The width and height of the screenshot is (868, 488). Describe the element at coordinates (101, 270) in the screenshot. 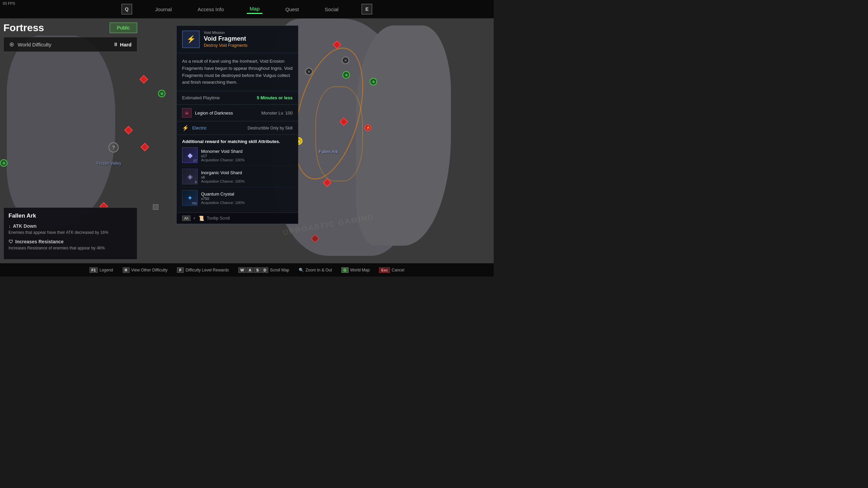

I see `legend-action: F1 Legend` at that location.